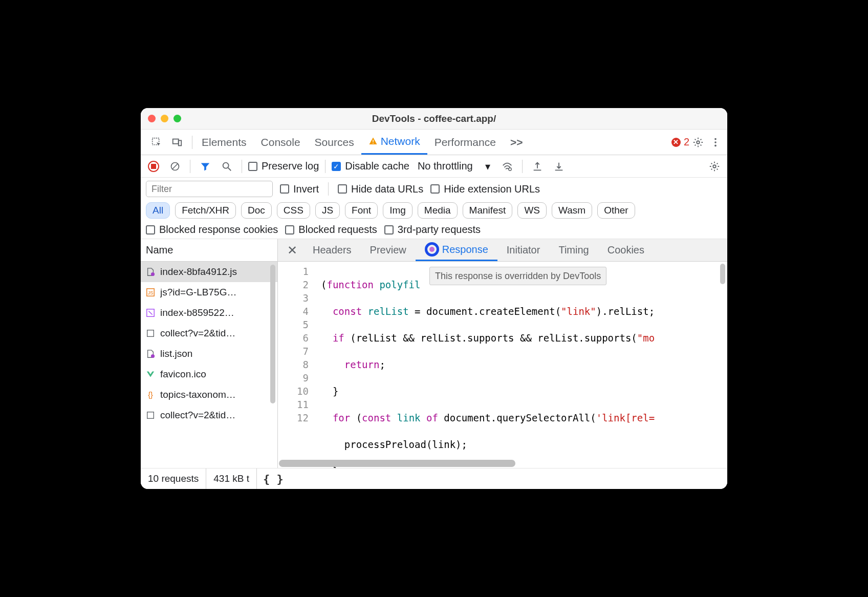 The width and height of the screenshot is (868, 597). I want to click on name-column-header: Name, so click(209, 250).